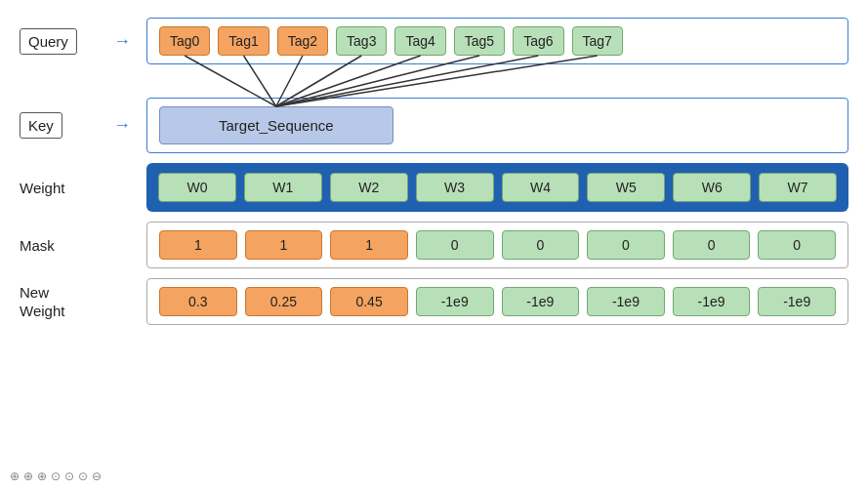  Describe the element at coordinates (797, 245) in the screenshot. I see `mask-value-7: 0` at that location.